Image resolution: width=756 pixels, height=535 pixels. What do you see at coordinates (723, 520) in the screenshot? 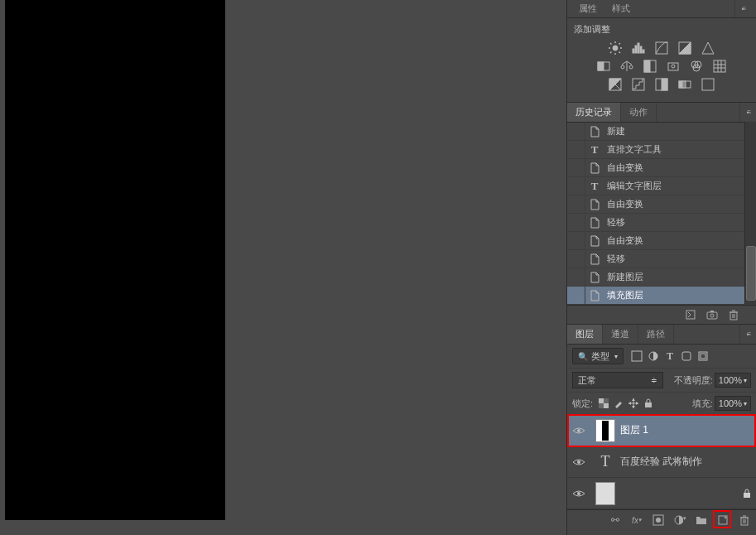
I see `new-layer-icon` at bounding box center [723, 520].